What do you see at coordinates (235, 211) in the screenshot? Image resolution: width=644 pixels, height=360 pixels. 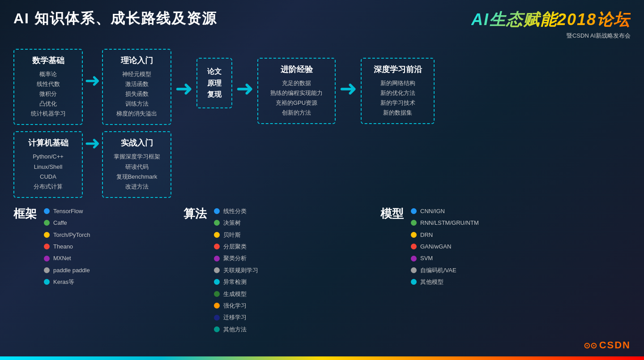 I see `algo-name: 线性分类` at bounding box center [235, 211].